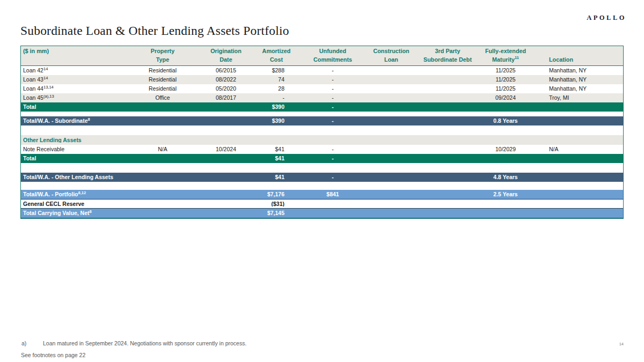  Describe the element at coordinates (76, 194) in the screenshot. I see `portfolio-label: Total/W.A. - Portfolio8,12` at that location.